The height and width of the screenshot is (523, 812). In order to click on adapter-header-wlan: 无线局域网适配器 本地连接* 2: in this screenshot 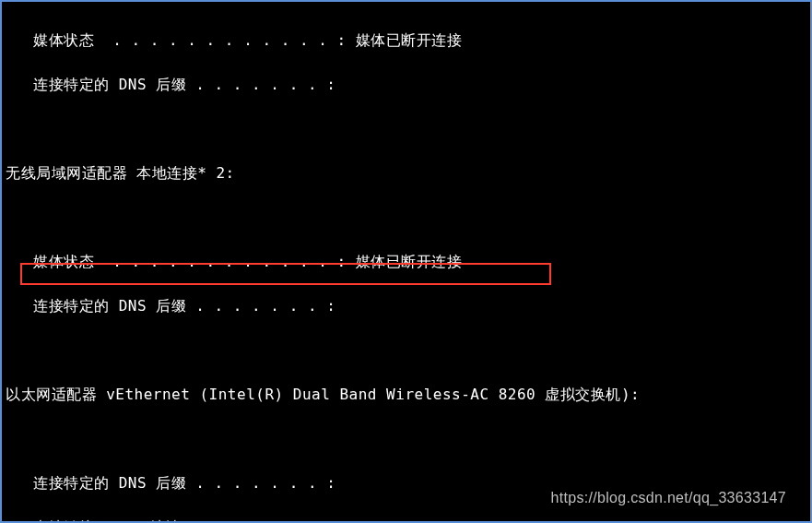, I will do `click(406, 173)`.